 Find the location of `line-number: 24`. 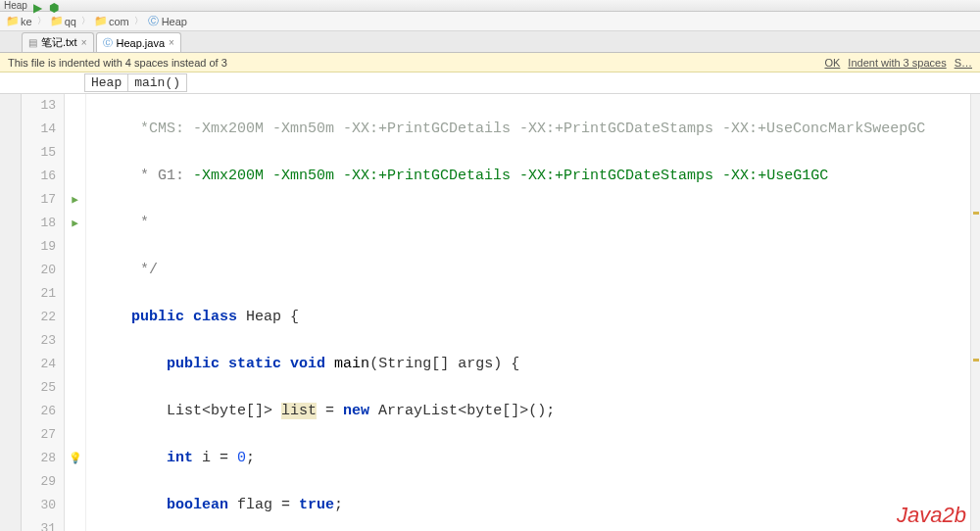

line-number: 24 is located at coordinates (39, 364).